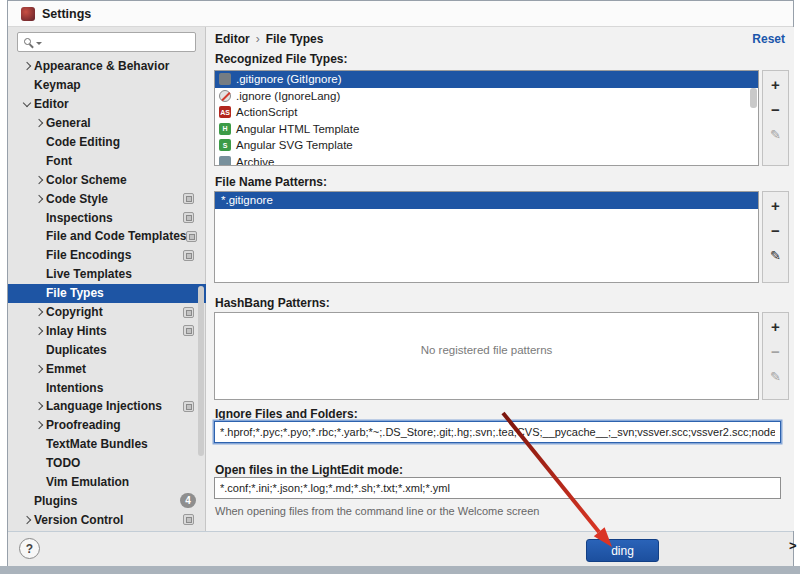 This screenshot has height=574, width=800. What do you see at coordinates (74, 388) in the screenshot?
I see `sidebar-item-label: Intentions` at bounding box center [74, 388].